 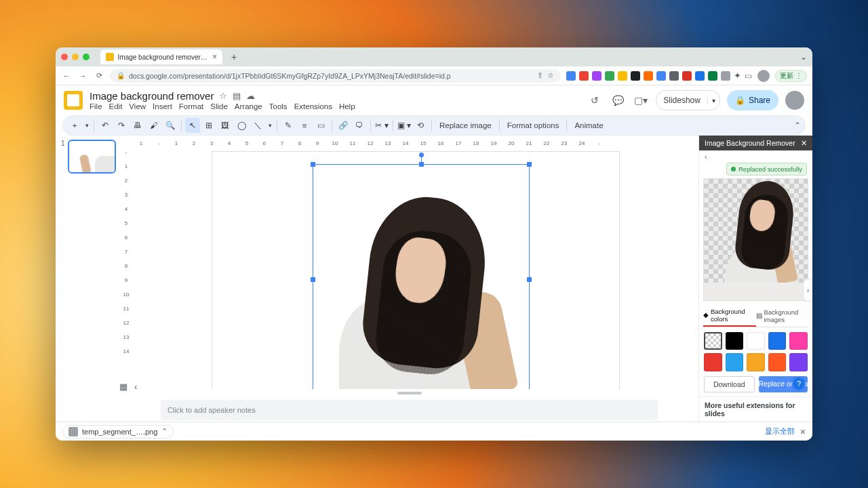 What do you see at coordinates (335, 76) in the screenshot?
I see `address-bar: 🔒 ⇪ ☆` at bounding box center [335, 76].